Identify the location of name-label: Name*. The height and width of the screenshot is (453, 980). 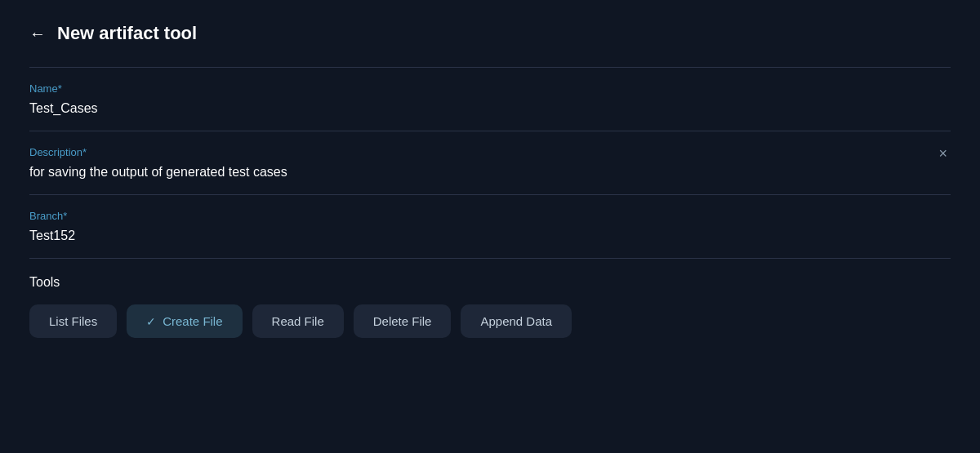
(490, 88).